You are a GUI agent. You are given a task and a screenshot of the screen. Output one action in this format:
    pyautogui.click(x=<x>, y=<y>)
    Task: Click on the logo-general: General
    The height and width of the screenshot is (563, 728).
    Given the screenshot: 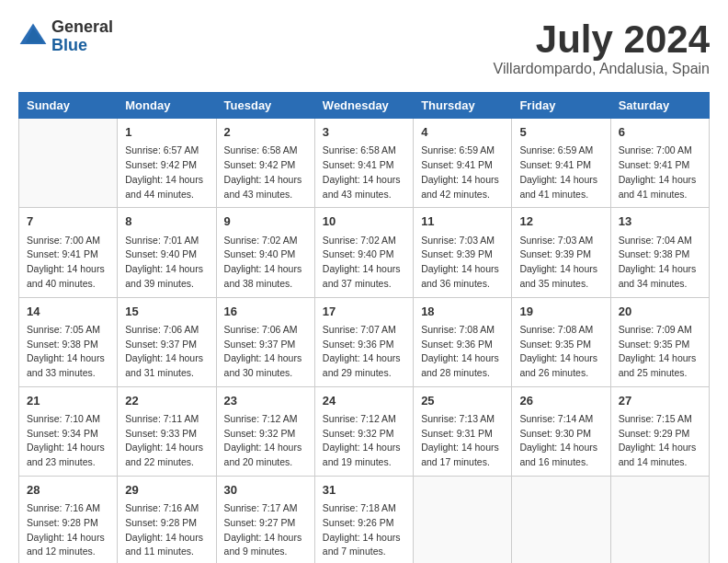 What is the action you would take?
    pyautogui.click(x=83, y=28)
    